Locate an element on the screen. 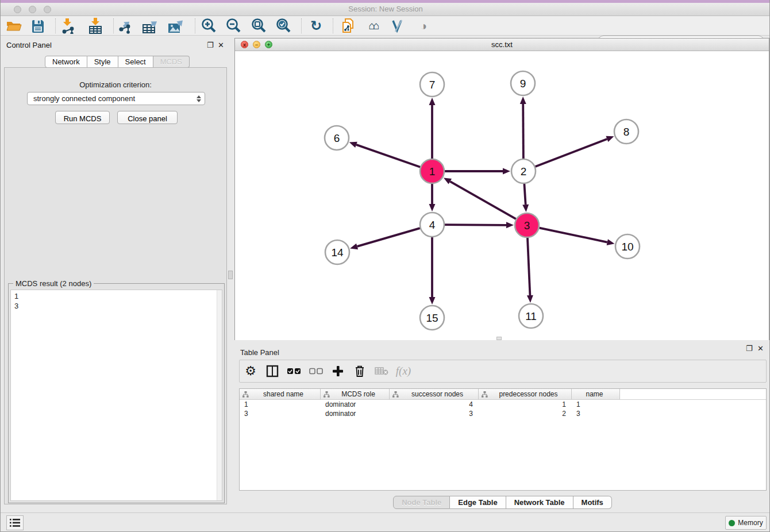 This screenshot has height=532, width=770. node-label: 9 is located at coordinates (523, 84).